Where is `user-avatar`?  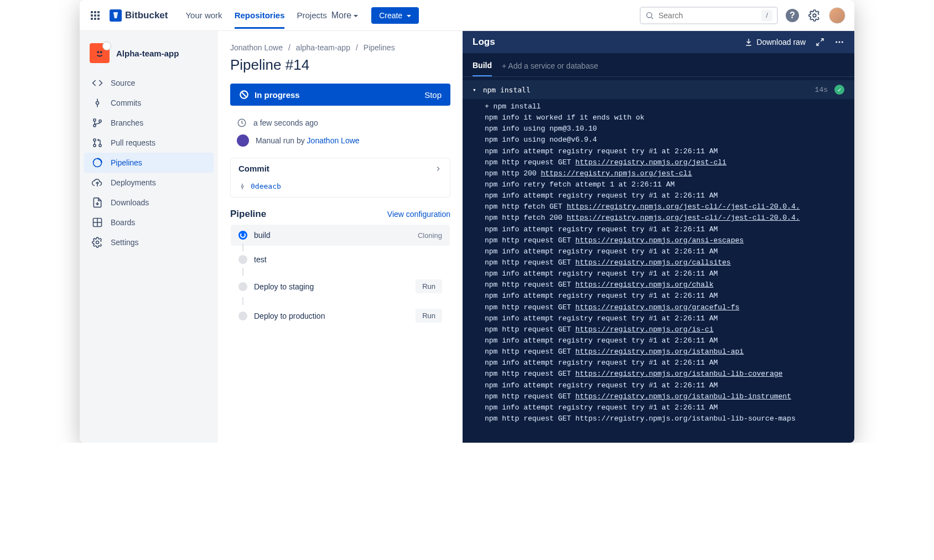
user-avatar is located at coordinates (837, 15).